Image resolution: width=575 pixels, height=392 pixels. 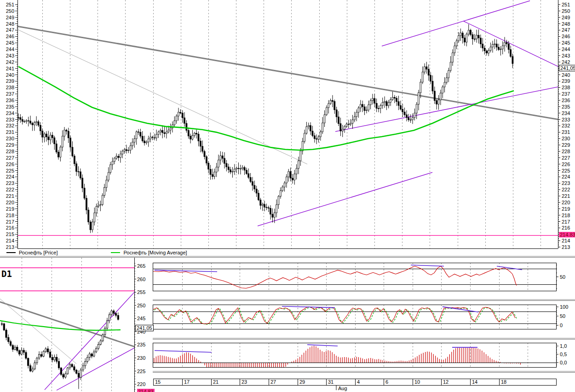 I want to click on date-cell-label: 17, so click(x=187, y=382).